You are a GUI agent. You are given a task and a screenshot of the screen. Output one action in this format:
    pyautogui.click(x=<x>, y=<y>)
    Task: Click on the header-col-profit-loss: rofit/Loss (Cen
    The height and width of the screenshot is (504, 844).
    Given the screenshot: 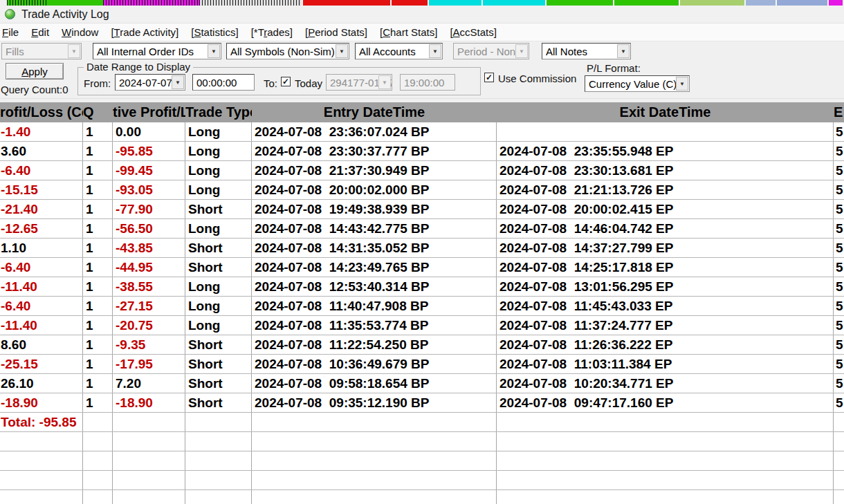 What is the action you would take?
    pyautogui.click(x=42, y=112)
    